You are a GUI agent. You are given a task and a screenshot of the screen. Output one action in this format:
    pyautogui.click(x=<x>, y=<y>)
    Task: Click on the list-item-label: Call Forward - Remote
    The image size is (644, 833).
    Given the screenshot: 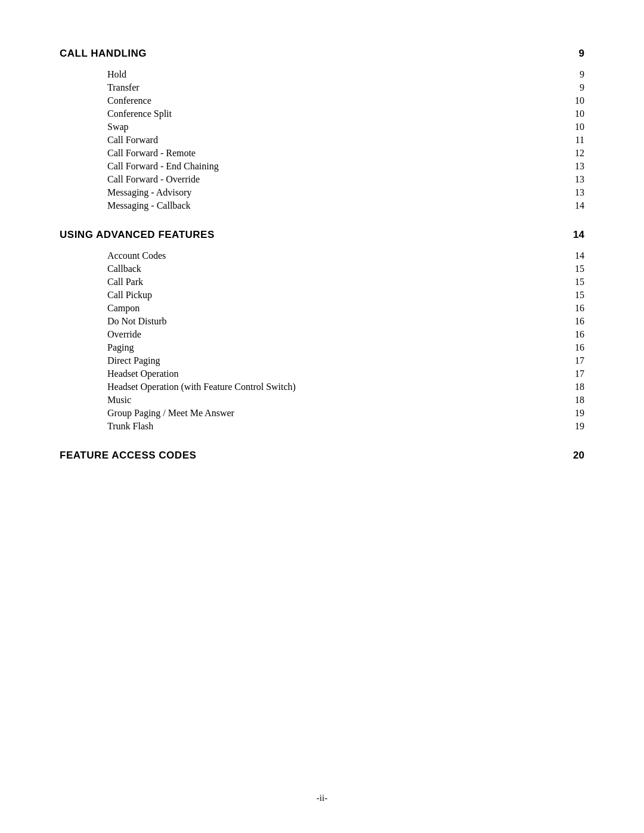 What is the action you would take?
    pyautogui.click(x=334, y=153)
    